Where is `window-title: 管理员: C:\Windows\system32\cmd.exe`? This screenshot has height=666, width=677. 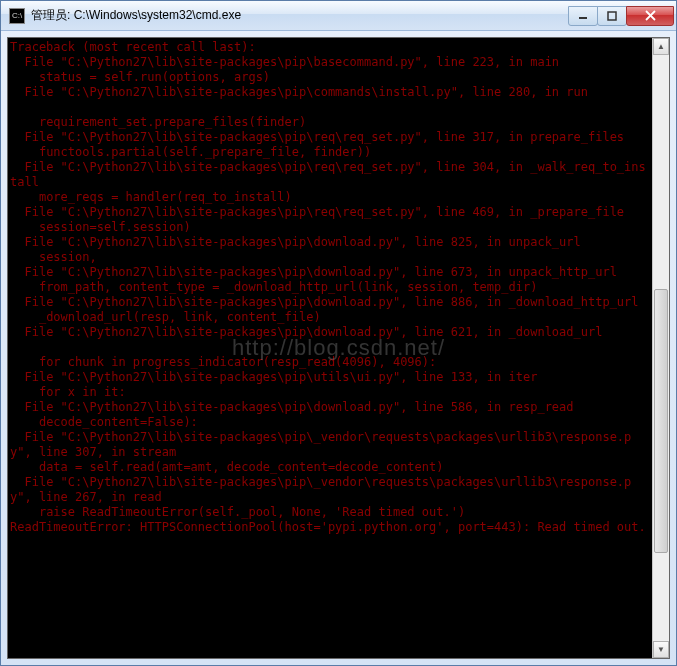 window-title: 管理员: C:\Windows\system32\cmd.exe is located at coordinates (300, 16).